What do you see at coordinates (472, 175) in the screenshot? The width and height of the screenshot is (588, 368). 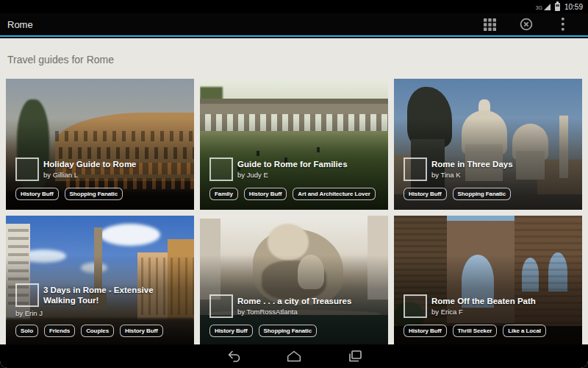 I see `card-byline: by Tina K` at bounding box center [472, 175].